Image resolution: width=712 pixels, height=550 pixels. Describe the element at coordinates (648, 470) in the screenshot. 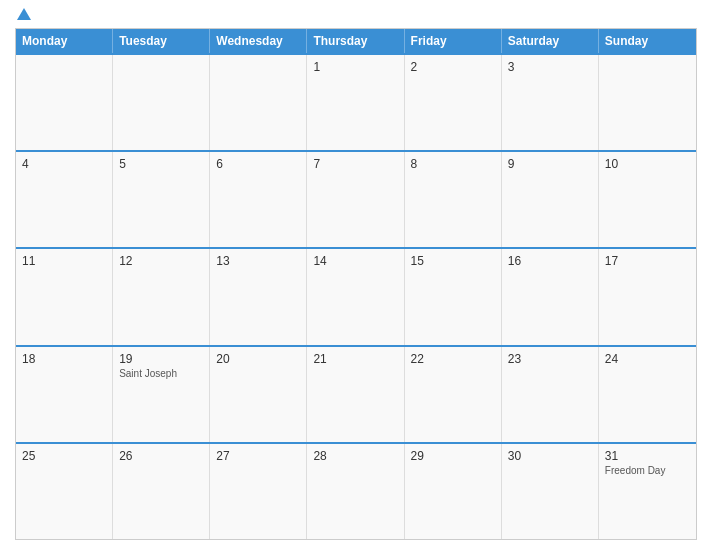

I see `day-event: Freedom Day` at that location.